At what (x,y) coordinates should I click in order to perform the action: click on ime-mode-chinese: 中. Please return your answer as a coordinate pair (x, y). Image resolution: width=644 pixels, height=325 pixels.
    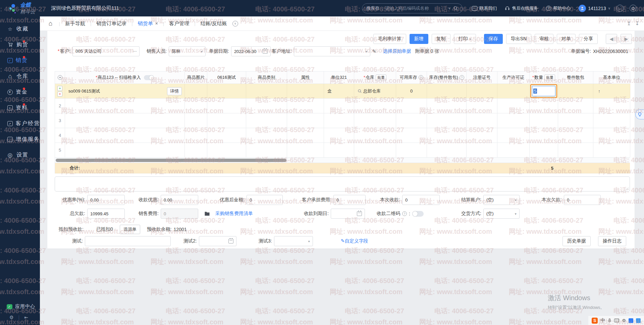
    Looking at the image, I should click on (603, 321).